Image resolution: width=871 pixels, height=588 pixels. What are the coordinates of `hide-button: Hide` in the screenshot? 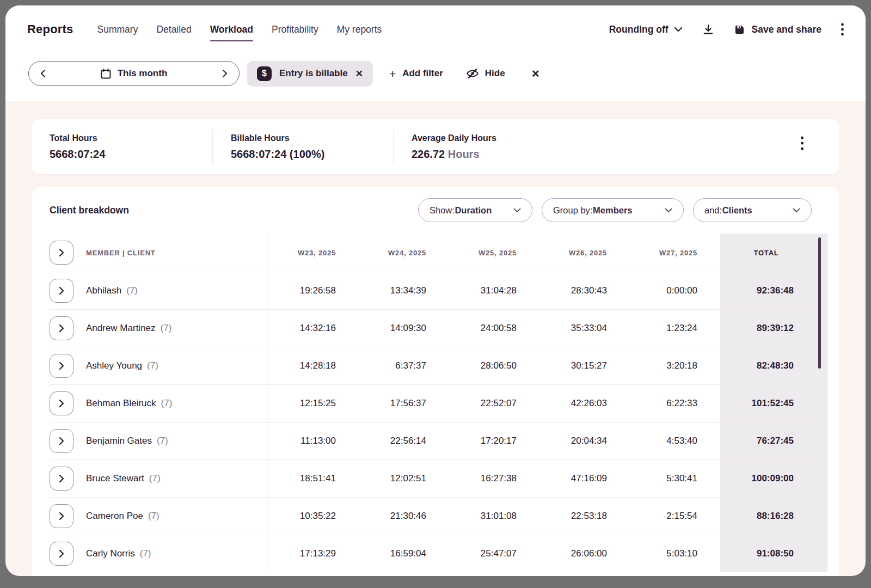 It's located at (486, 74).